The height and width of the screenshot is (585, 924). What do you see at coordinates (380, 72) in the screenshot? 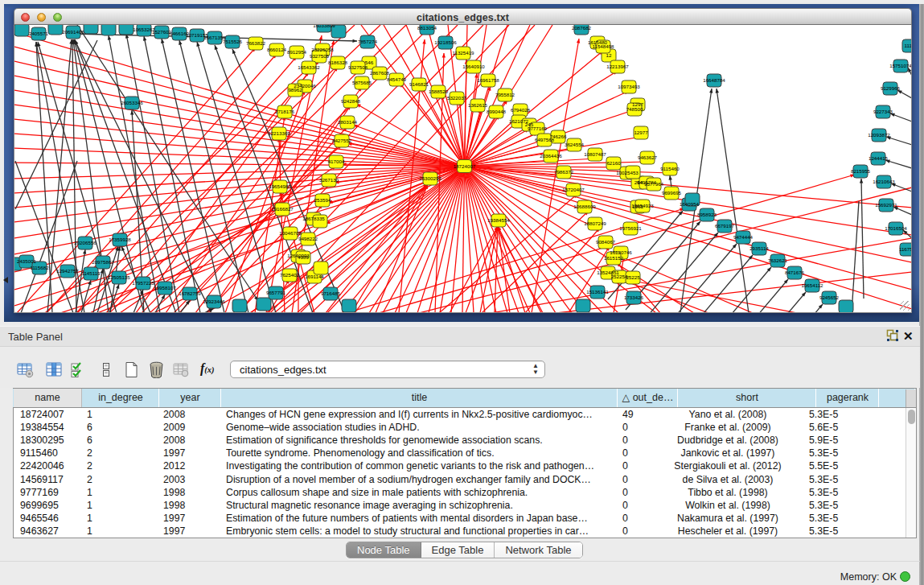
I see `svg-text: 2867608` at bounding box center [380, 72].